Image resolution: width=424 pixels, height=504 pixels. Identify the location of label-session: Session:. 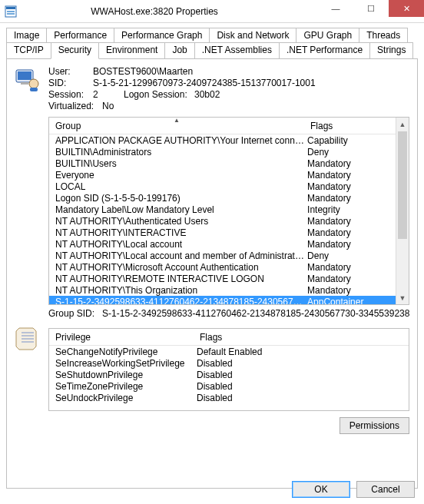
(71, 94).